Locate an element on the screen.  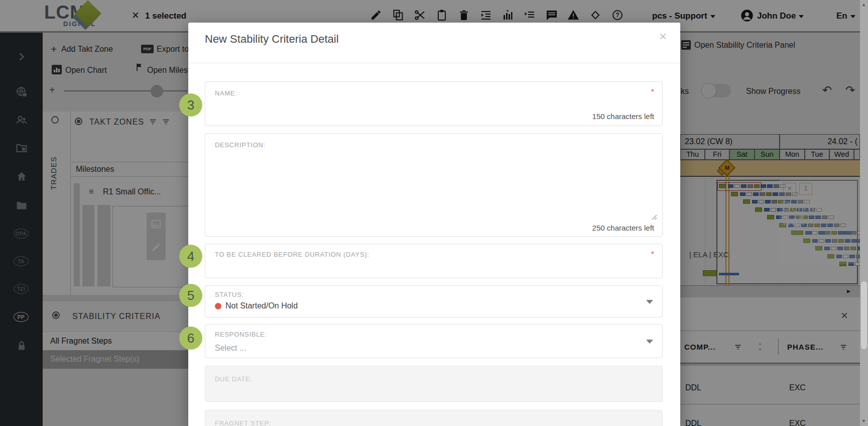
status-value: Not Started/On Hold is located at coordinates (262, 306).